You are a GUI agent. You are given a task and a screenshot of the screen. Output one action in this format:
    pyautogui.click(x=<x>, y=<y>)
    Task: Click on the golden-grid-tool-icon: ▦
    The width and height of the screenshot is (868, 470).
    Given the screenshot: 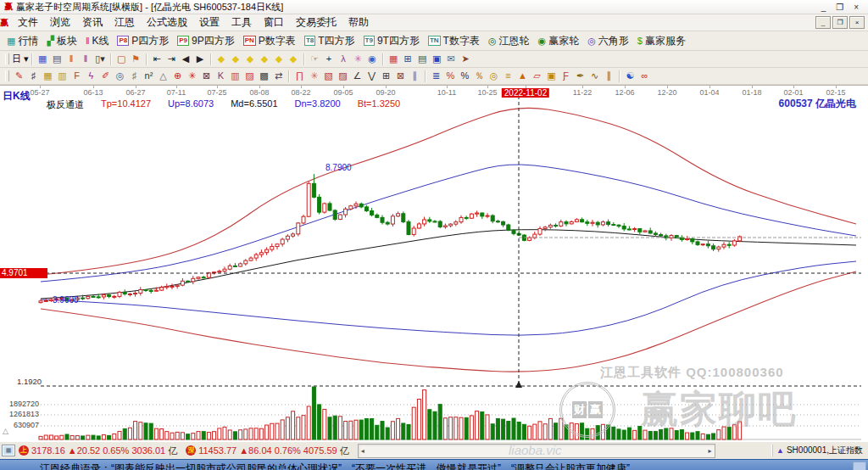 What is the action you would take?
    pyautogui.click(x=47, y=76)
    